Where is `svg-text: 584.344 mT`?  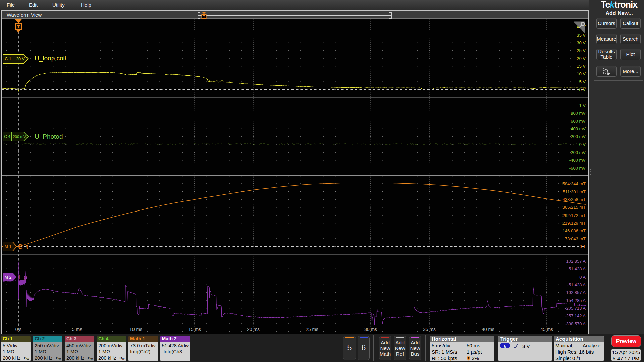 svg-text: 584.344 mT is located at coordinates (574, 184).